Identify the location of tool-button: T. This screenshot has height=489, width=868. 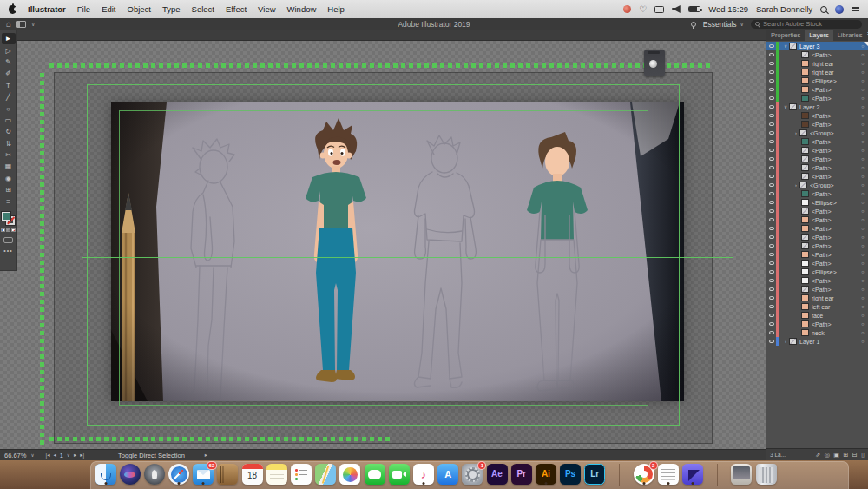
(9, 85).